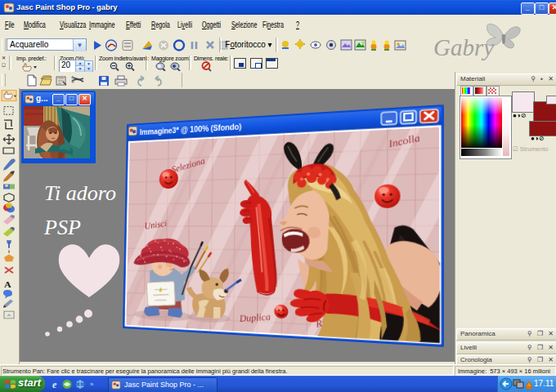  Describe the element at coordinates (464, 47) in the screenshot. I see `svg-text: Gabry` at that location.